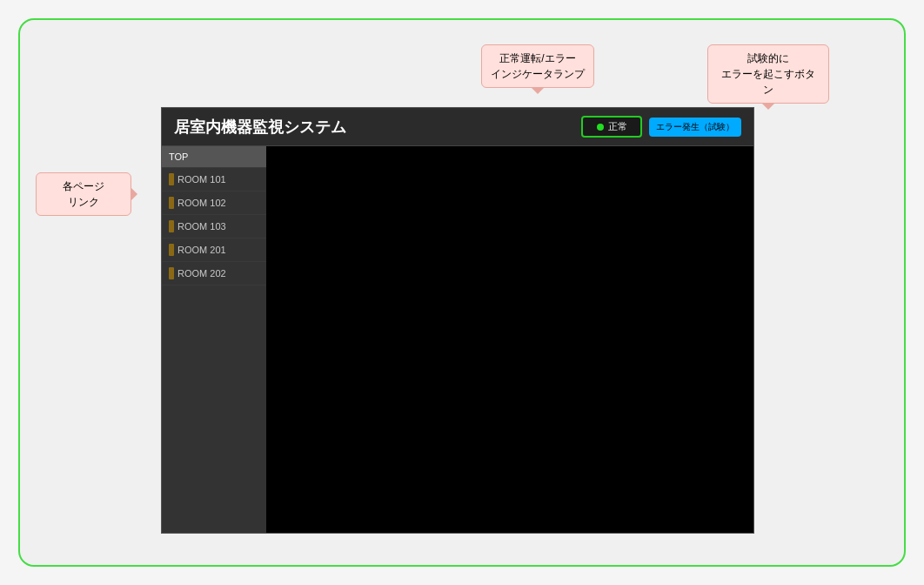 This screenshot has height=585, width=924. What do you see at coordinates (178, 157) in the screenshot?
I see `sidebar-item-top-label: TOP` at bounding box center [178, 157].